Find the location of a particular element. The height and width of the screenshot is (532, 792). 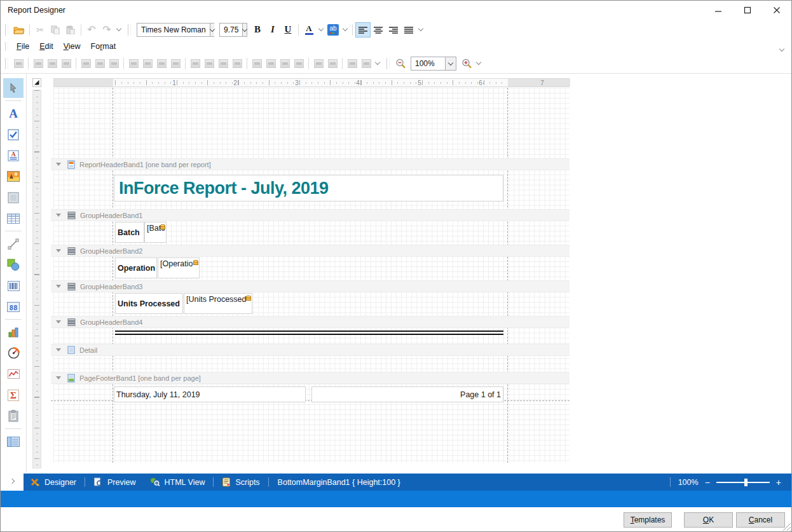

sparkline-tool is located at coordinates (13, 374).